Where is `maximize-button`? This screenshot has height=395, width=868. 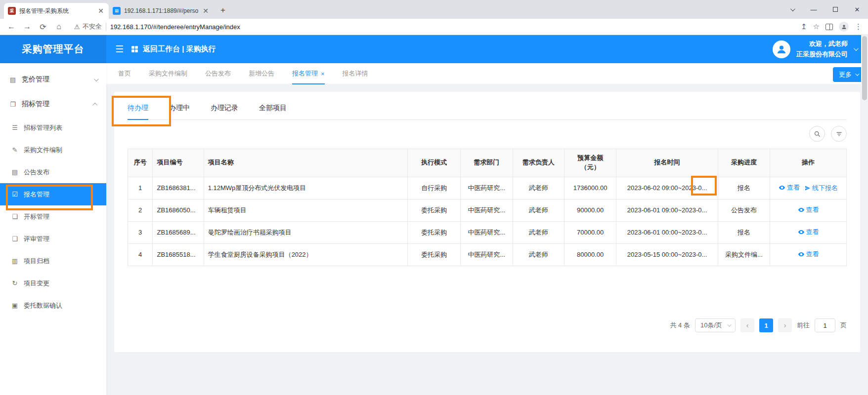
maximize-button is located at coordinates (835, 9).